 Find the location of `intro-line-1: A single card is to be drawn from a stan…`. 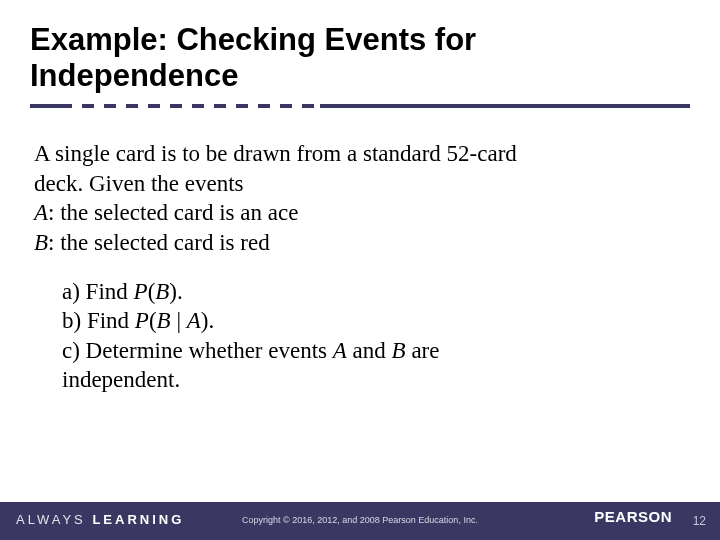

intro-line-1: A single card is to be drawn from a stan… is located at coordinates (360, 154).